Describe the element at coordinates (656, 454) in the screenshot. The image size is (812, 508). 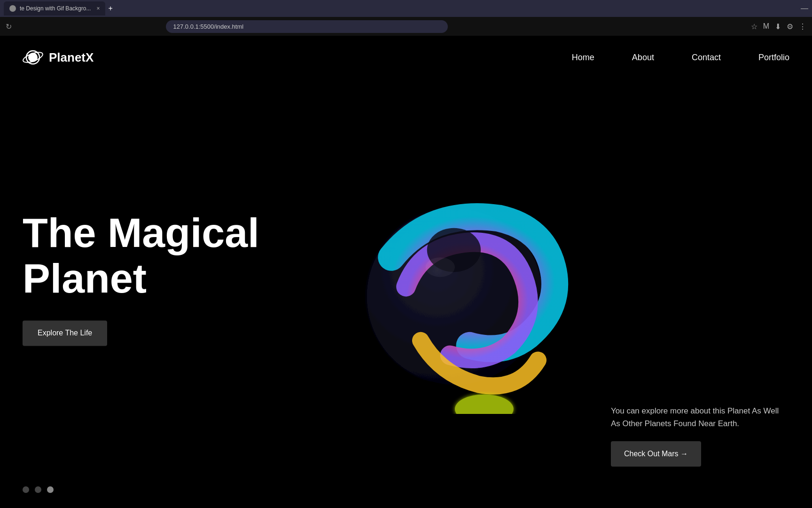
I see `mars-button: Check Out Mars →` at that location.